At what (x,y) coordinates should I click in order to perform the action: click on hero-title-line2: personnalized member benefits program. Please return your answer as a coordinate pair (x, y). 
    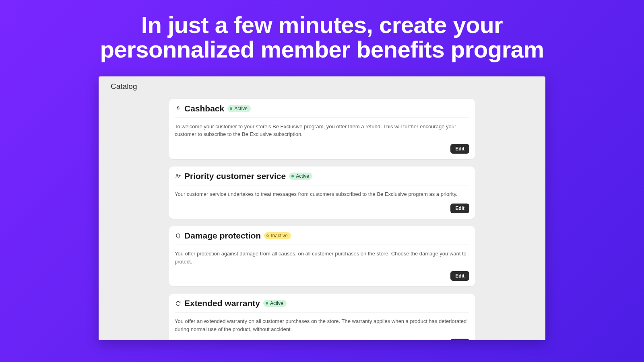
    Looking at the image, I should click on (322, 49).